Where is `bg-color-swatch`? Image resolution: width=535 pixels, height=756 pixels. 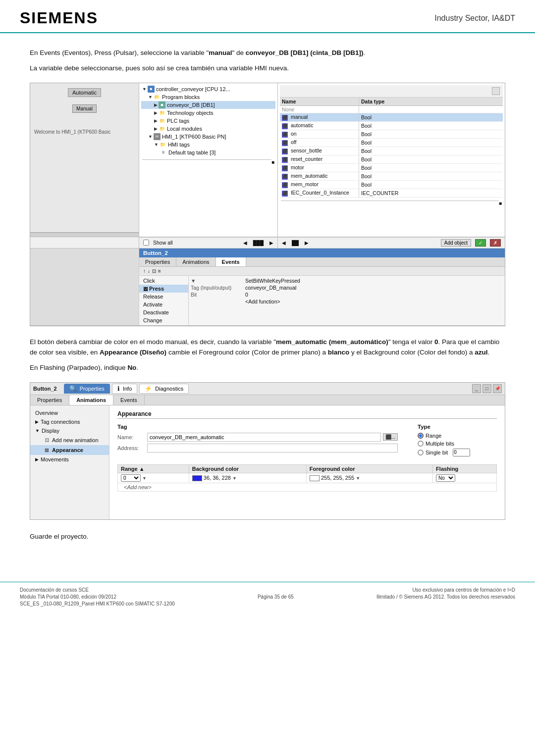
bg-color-swatch is located at coordinates (197, 478).